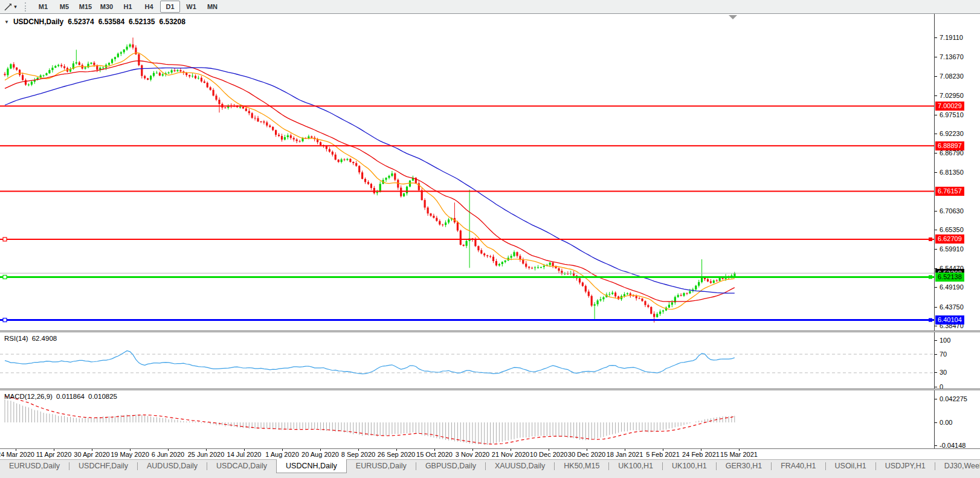 This screenshot has width=980, height=478. What do you see at coordinates (733, 17) in the screenshot?
I see `chart-shift-marker` at bounding box center [733, 17].